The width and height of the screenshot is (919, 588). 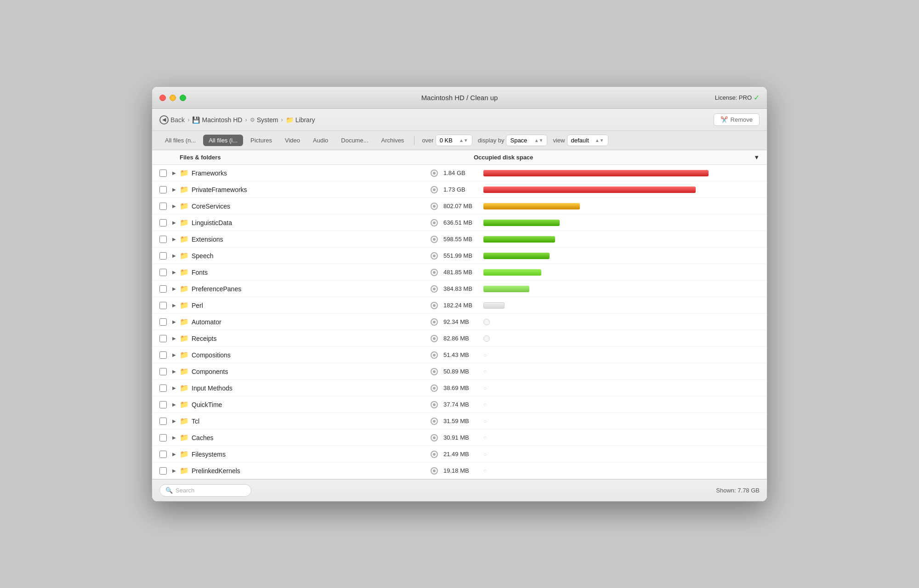 What do you see at coordinates (756, 157) in the screenshot?
I see `sort-chevron-icon: ▼` at bounding box center [756, 157].